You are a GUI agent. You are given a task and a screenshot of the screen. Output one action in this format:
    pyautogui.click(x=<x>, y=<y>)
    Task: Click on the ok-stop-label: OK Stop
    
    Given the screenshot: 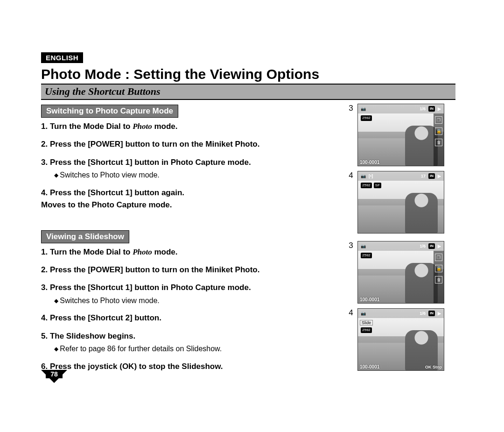 What is the action you would take?
    pyautogui.click(x=434, y=367)
    